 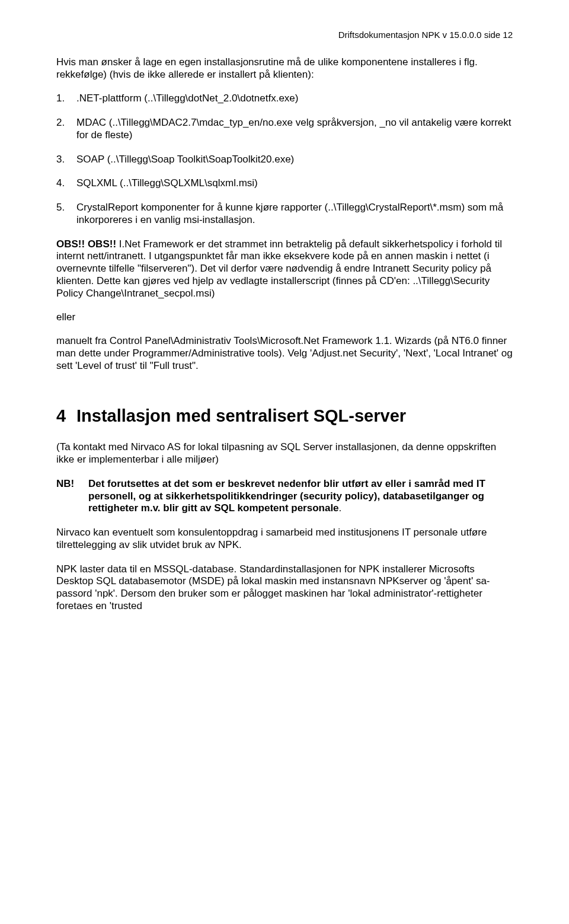 What do you see at coordinates (284, 160) in the screenshot?
I see `list-item: 3. SOAP (..\Tillegg\Soap Toolkit\SoapToo…` at bounding box center [284, 160].